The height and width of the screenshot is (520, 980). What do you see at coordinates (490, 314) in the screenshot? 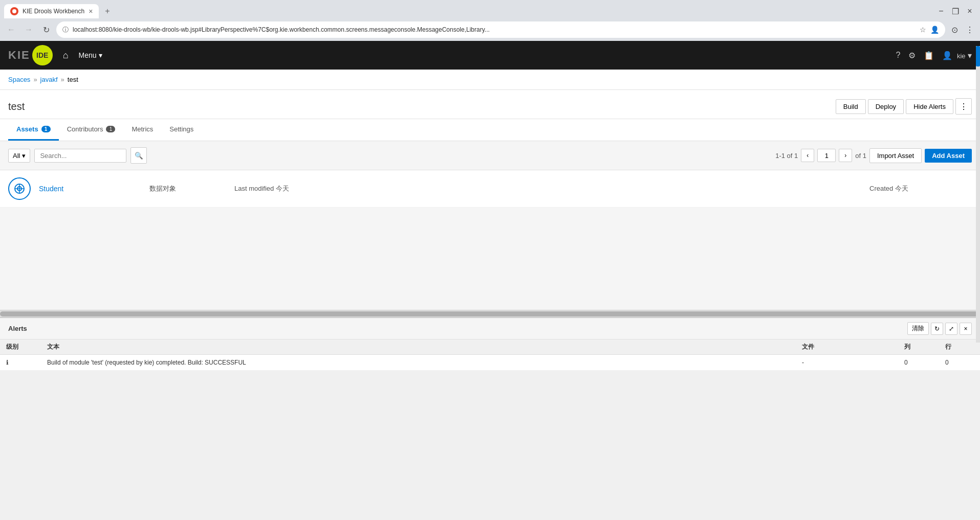
I see `h-scroll-thumb` at bounding box center [490, 314].